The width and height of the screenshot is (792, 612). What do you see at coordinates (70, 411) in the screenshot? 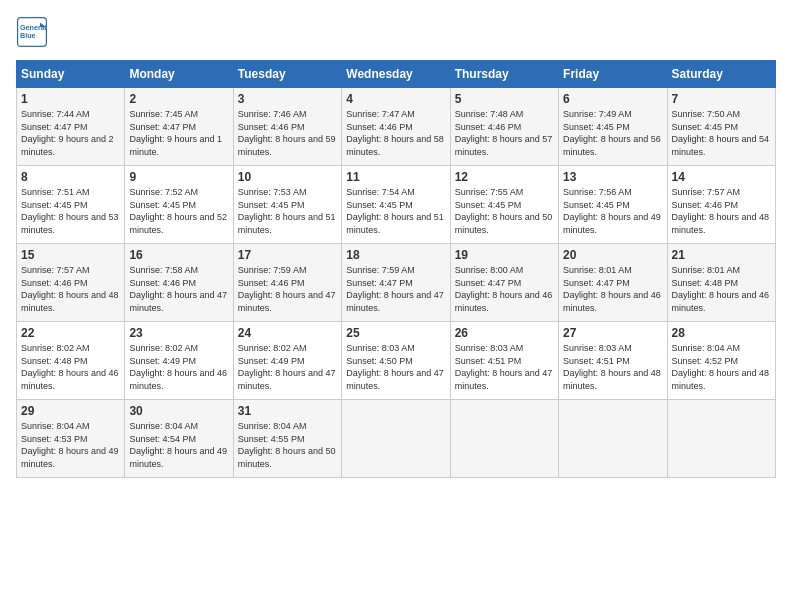
I see `day-number: 29` at bounding box center [70, 411].